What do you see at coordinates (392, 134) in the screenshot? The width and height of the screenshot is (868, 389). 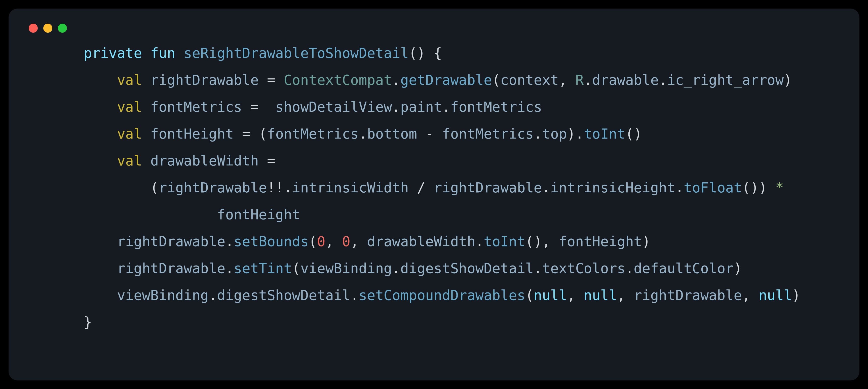 I see `tok-id: bottom` at bounding box center [392, 134].